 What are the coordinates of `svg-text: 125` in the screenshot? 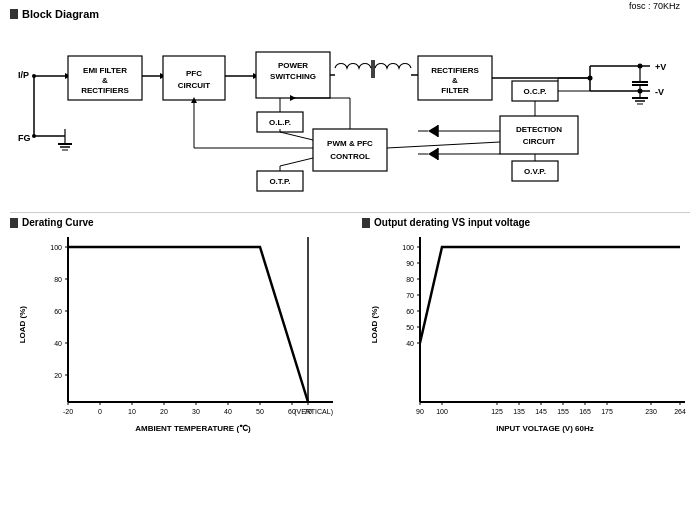 It's located at (497, 412).